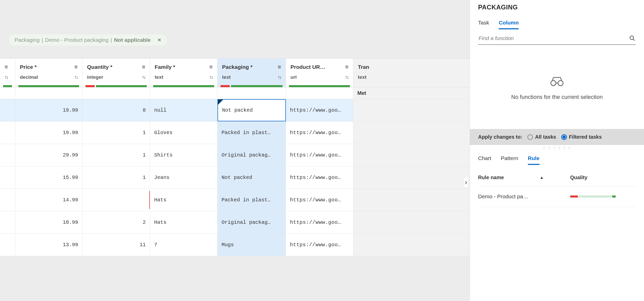 The height and width of the screenshot is (301, 644). What do you see at coordinates (252, 177) in the screenshot?
I see `cell-packaging: Not packed` at bounding box center [252, 177].